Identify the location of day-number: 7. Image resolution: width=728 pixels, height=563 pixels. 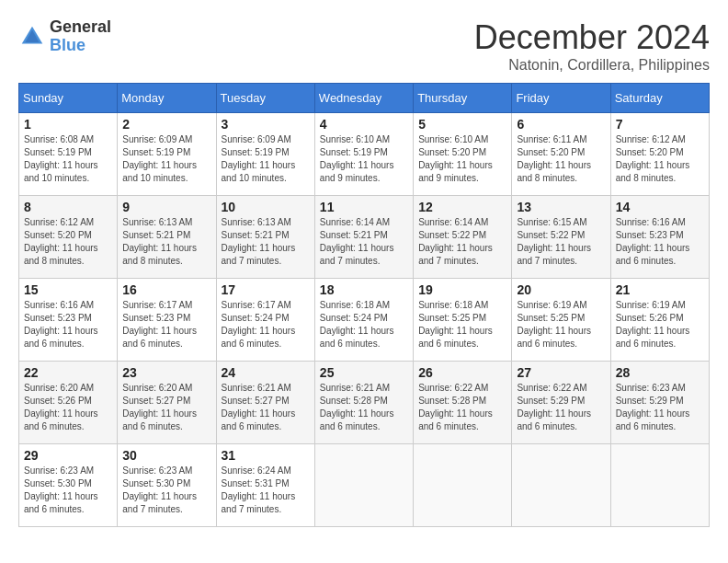
(660, 124).